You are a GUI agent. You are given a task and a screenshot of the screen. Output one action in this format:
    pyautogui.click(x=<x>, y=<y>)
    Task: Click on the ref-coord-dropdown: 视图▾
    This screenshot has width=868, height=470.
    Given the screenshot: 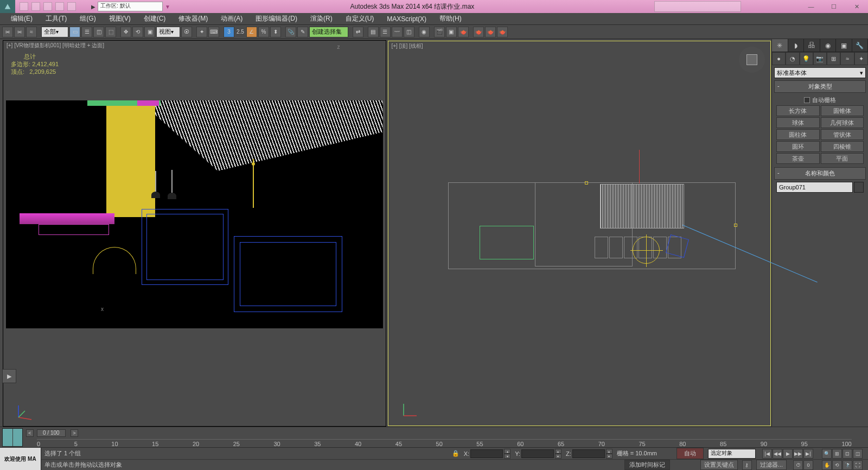 What is the action you would take?
    pyautogui.click(x=168, y=32)
    